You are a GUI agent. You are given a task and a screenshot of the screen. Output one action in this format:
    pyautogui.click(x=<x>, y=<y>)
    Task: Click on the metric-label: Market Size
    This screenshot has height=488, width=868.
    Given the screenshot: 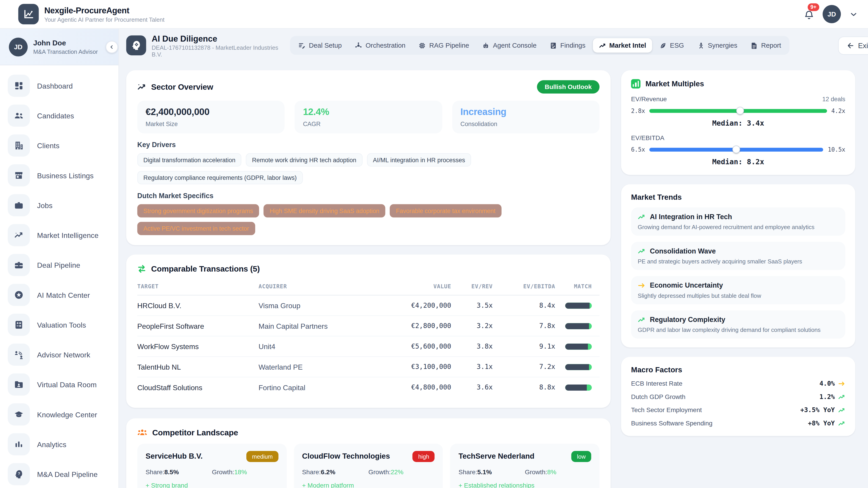 What is the action you would take?
    pyautogui.click(x=211, y=124)
    